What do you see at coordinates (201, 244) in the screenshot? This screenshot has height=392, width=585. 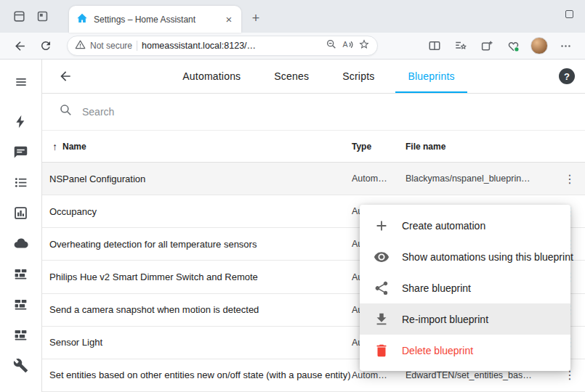 I see `row-name: Overheating detection for all temperatur…` at bounding box center [201, 244].